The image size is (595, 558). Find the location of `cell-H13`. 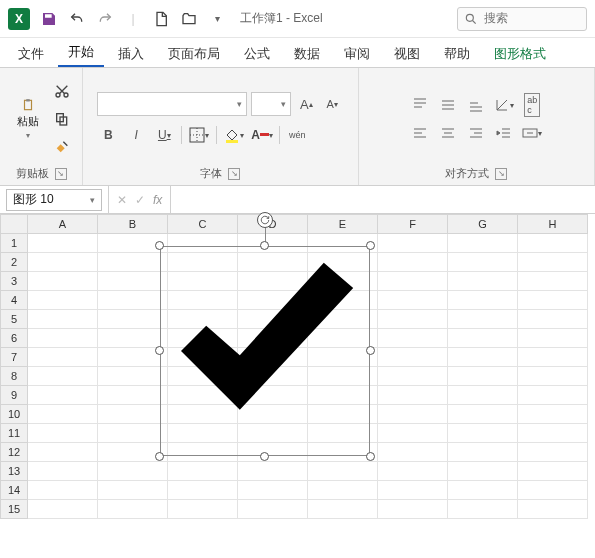

cell-H13 is located at coordinates (553, 472).